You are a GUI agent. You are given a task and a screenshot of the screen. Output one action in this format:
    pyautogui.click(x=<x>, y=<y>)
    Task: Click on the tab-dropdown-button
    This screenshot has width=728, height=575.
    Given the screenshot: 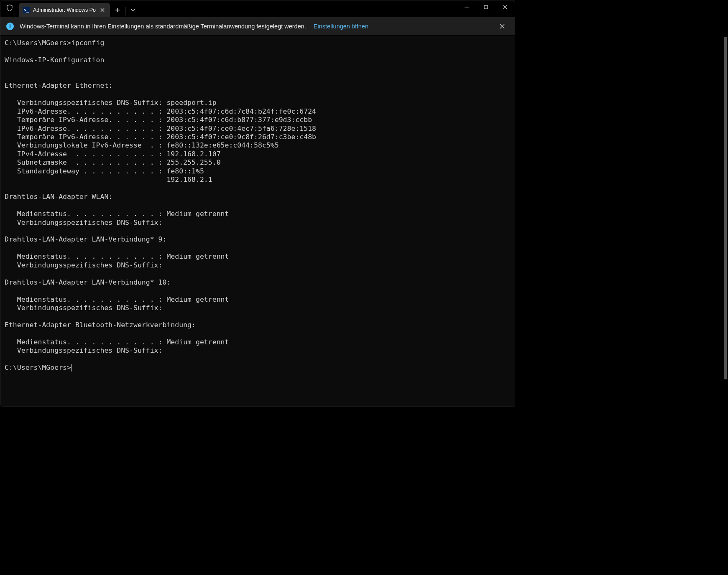 What is the action you would take?
    pyautogui.click(x=133, y=10)
    